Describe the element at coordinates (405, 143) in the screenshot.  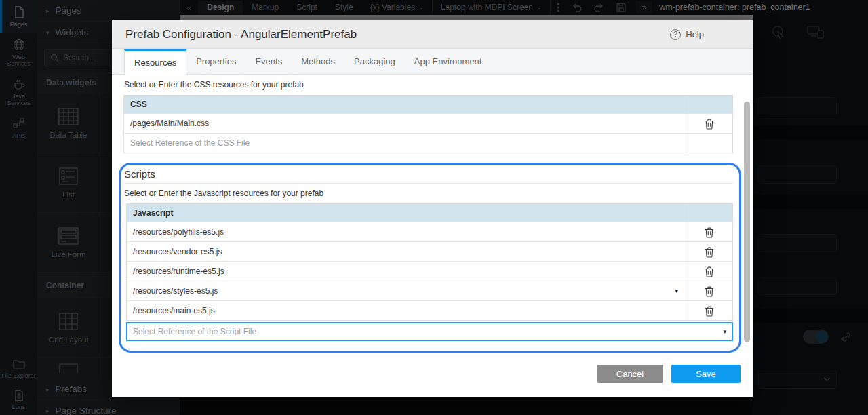
I see `css-resource-input` at that location.